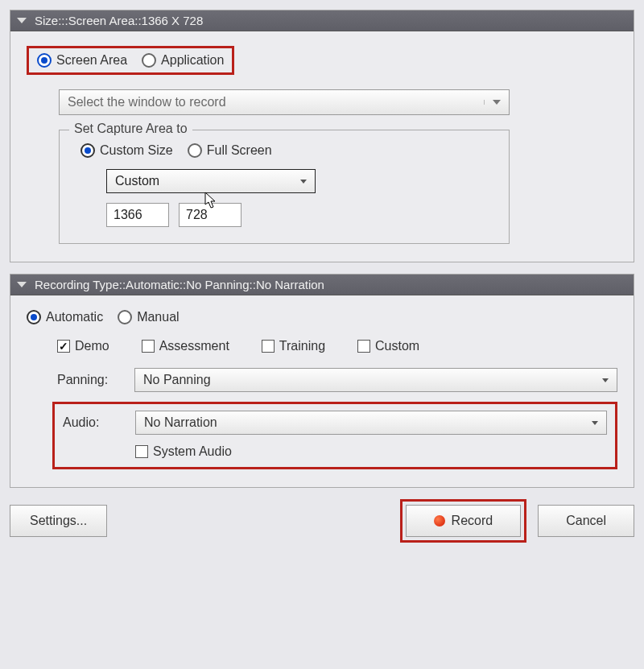  What do you see at coordinates (92, 380) in the screenshot?
I see `panning-label: Panning:` at bounding box center [92, 380].